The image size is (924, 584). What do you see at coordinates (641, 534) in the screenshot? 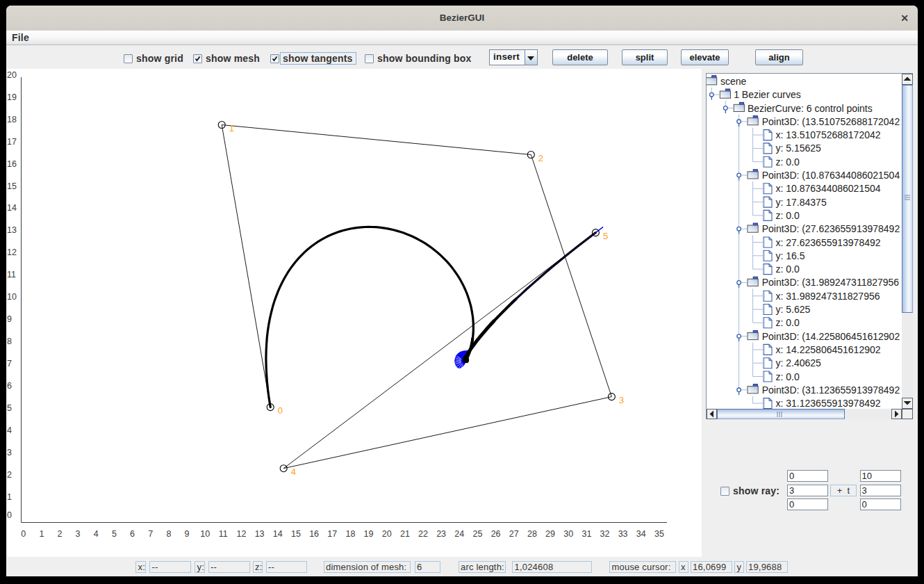
I see `svg-text: 34` at bounding box center [641, 534].